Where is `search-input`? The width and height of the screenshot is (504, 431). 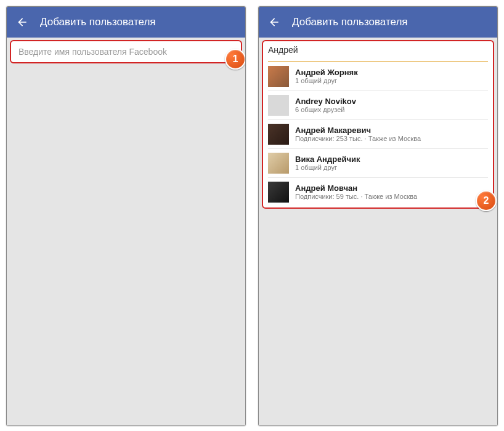 search-input is located at coordinates (127, 52).